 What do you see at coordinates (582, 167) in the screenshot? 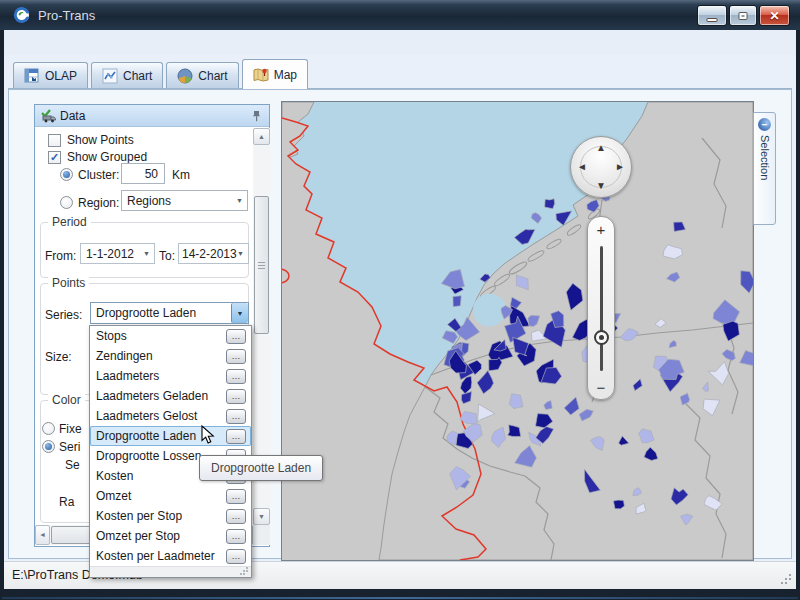
I see `pan-left-icon: ◄` at bounding box center [582, 167].